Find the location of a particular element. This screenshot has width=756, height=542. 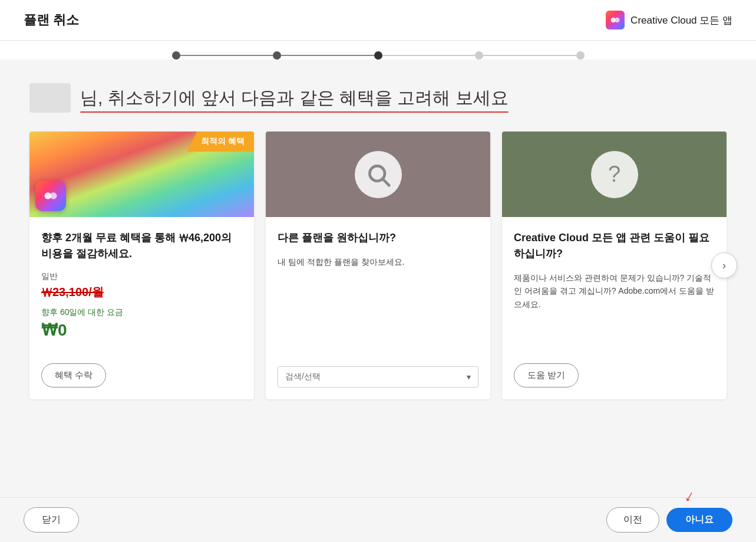

creative-cloud-icon is located at coordinates (615, 20).